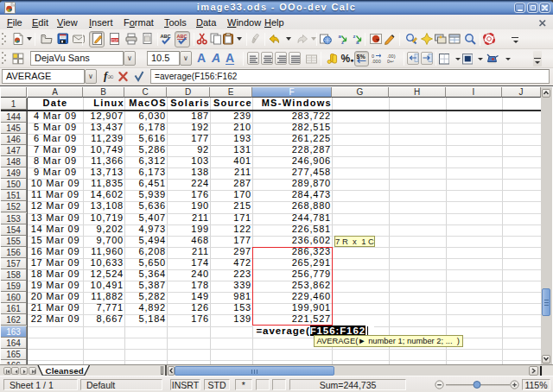 The width and height of the screenshot is (553, 392). What do you see at coordinates (340, 36) in the screenshot?
I see `svg-text: a` at bounding box center [340, 36].